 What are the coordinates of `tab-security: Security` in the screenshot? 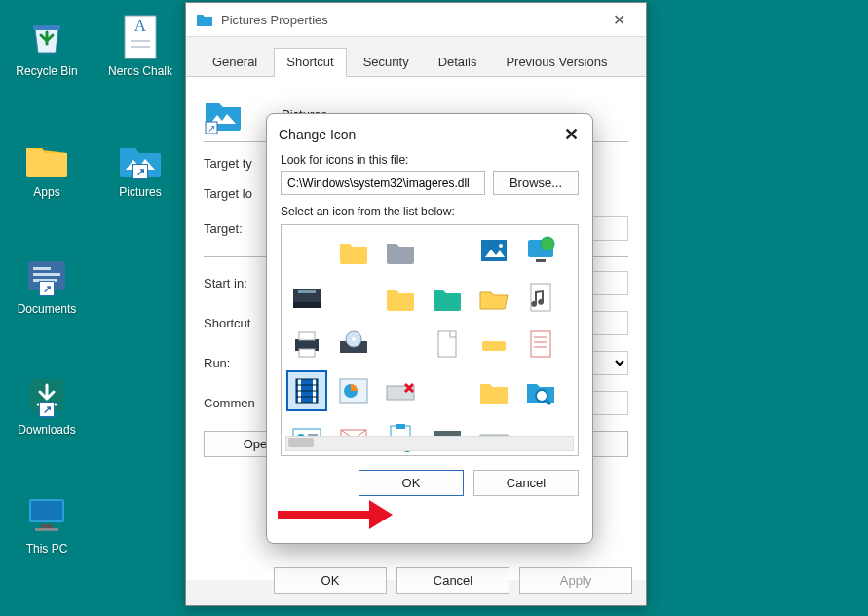 It's located at (386, 62).